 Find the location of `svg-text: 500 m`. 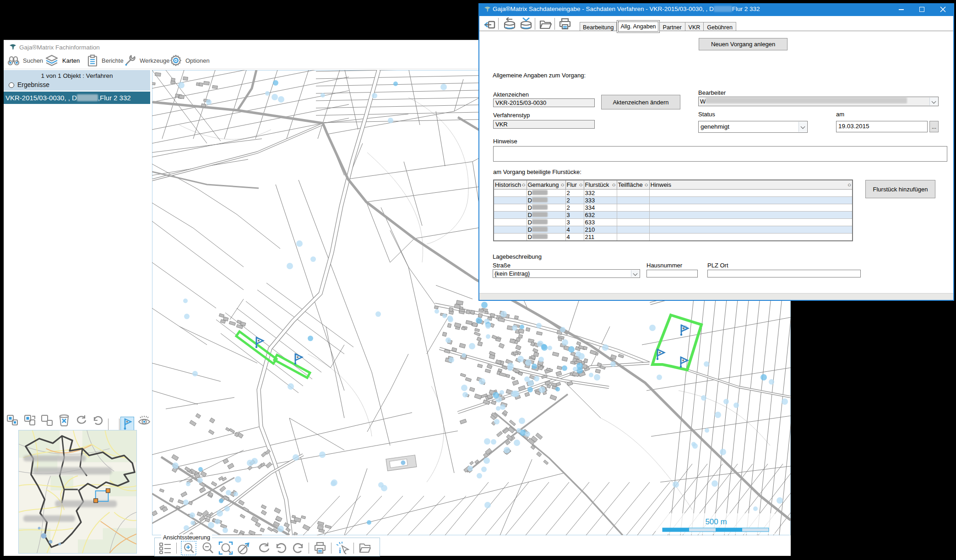

svg-text: 500 m is located at coordinates (716, 522).